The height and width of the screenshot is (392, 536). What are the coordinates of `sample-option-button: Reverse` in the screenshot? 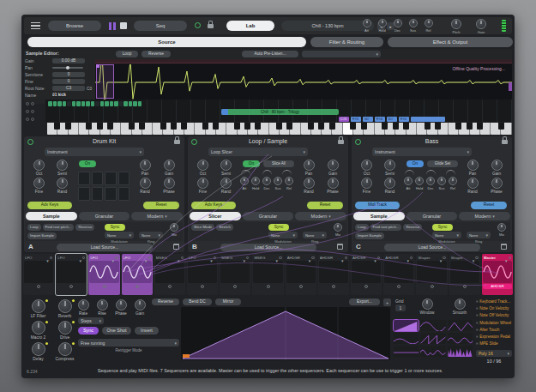 It's located at (85, 227).